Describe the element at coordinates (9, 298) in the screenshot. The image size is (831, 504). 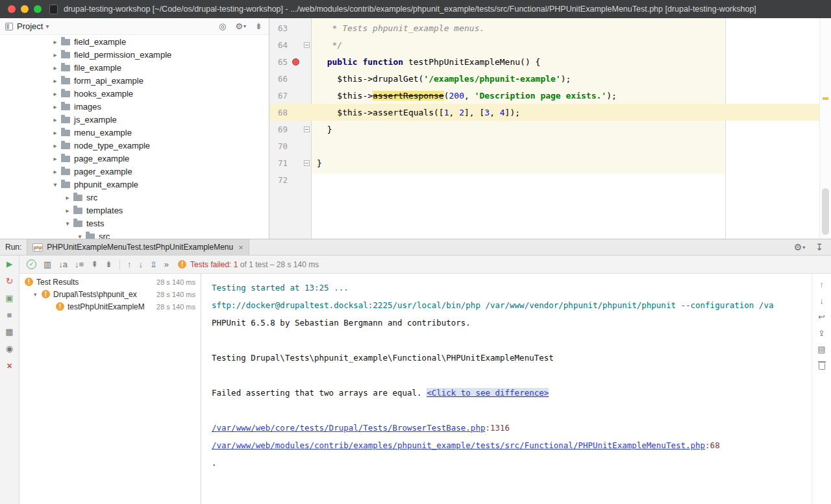
I see `toggle-auto-test-icon: ▣` at that location.